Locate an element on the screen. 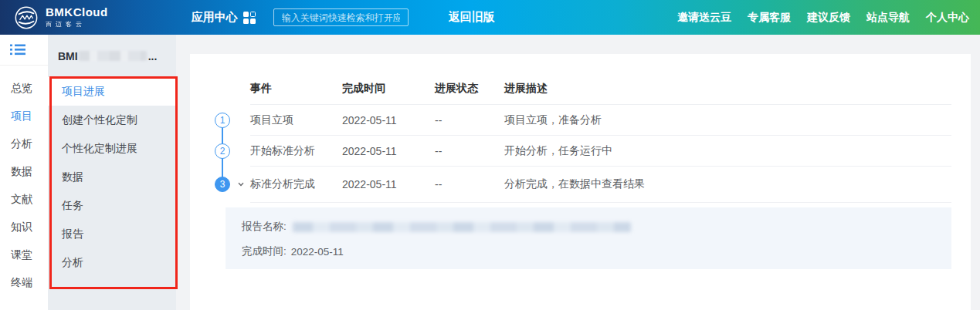  app-center-button: 应用中心 is located at coordinates (224, 17).